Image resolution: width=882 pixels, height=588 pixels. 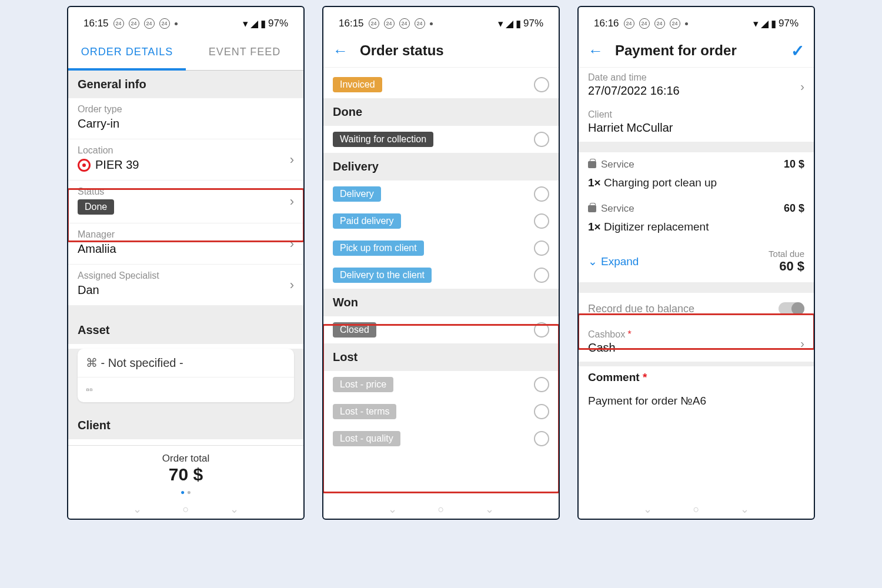 What do you see at coordinates (186, 192) in the screenshot?
I see `status-label: Status` at bounding box center [186, 192].